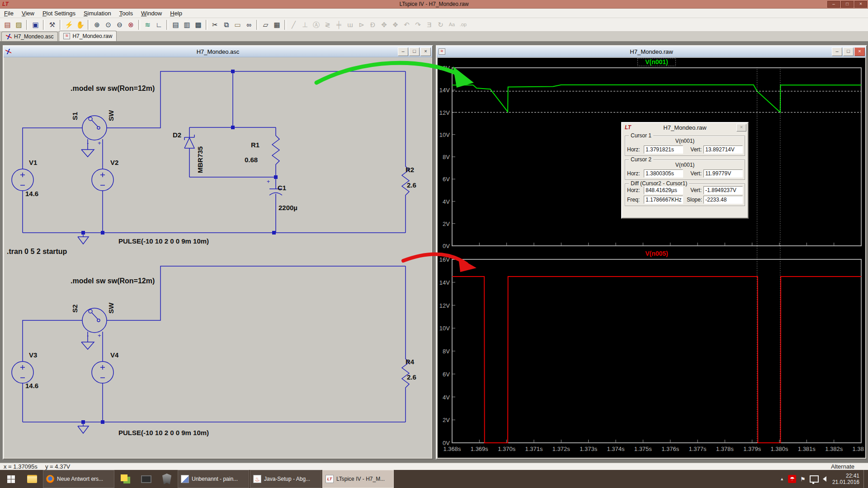 This screenshot has height=488, width=868. I want to click on task-label: LTspice IV - H7_M..., so click(361, 479).